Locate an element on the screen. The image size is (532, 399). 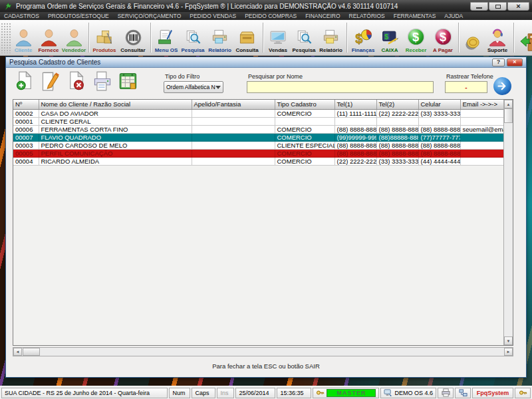
toolbar-button-caixa: $ CAIXA is located at coordinates (390, 37).